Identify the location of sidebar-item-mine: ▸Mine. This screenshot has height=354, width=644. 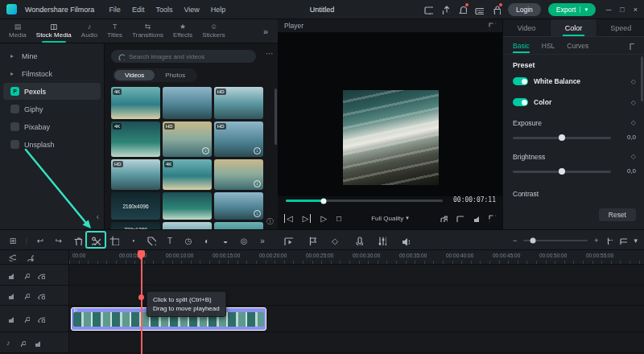
(52, 56).